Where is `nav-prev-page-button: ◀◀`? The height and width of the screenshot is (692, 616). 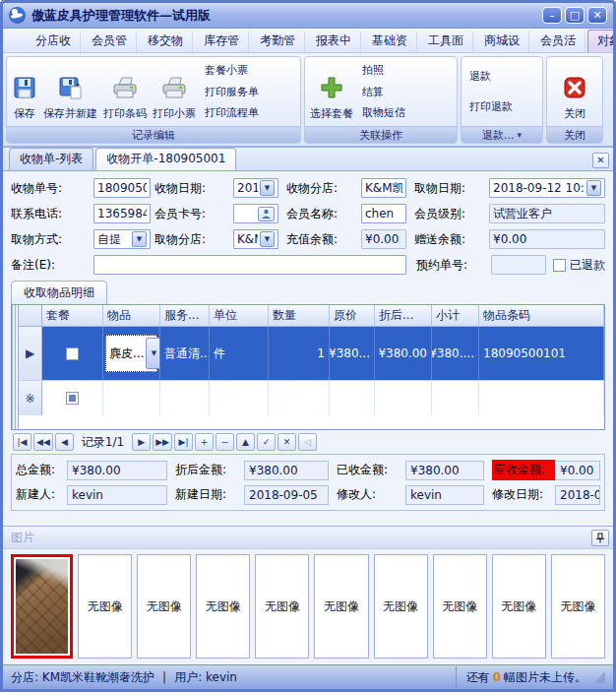 nav-prev-page-button: ◀◀ is located at coordinates (43, 442).